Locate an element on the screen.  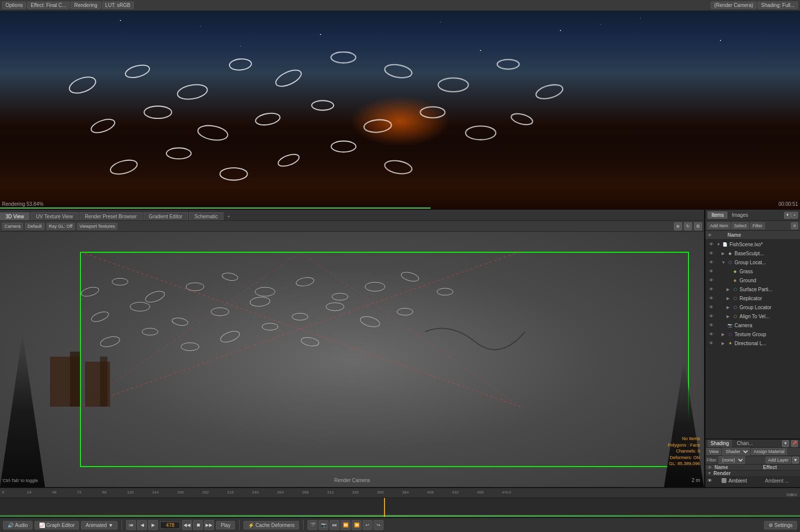
arrow-directional: ▶ is located at coordinates (724, 344).